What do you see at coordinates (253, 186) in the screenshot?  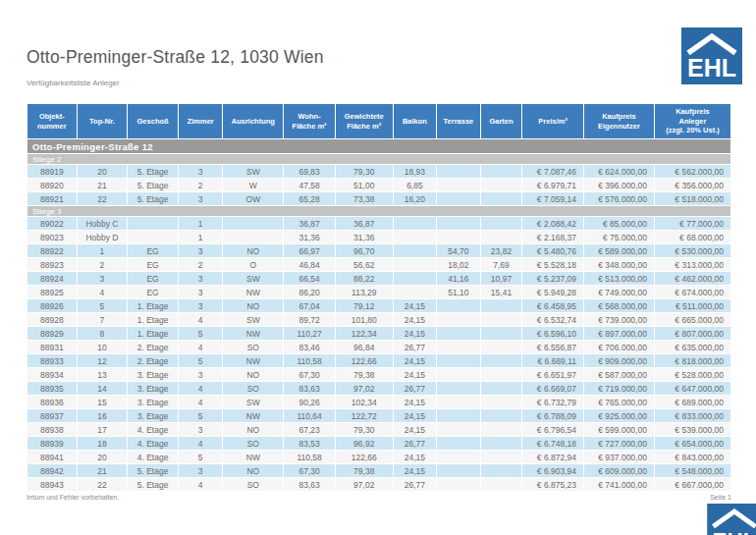 I see `cell-ausrichtung: W` at bounding box center [253, 186].